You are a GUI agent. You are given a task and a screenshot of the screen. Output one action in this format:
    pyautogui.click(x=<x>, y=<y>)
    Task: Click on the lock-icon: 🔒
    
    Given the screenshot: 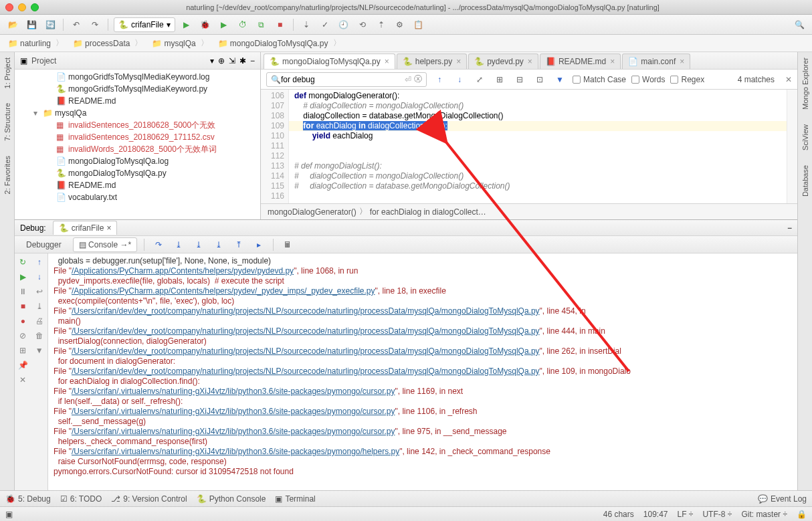 What is the action you would take?
    pyautogui.click(x=801, y=514)
    